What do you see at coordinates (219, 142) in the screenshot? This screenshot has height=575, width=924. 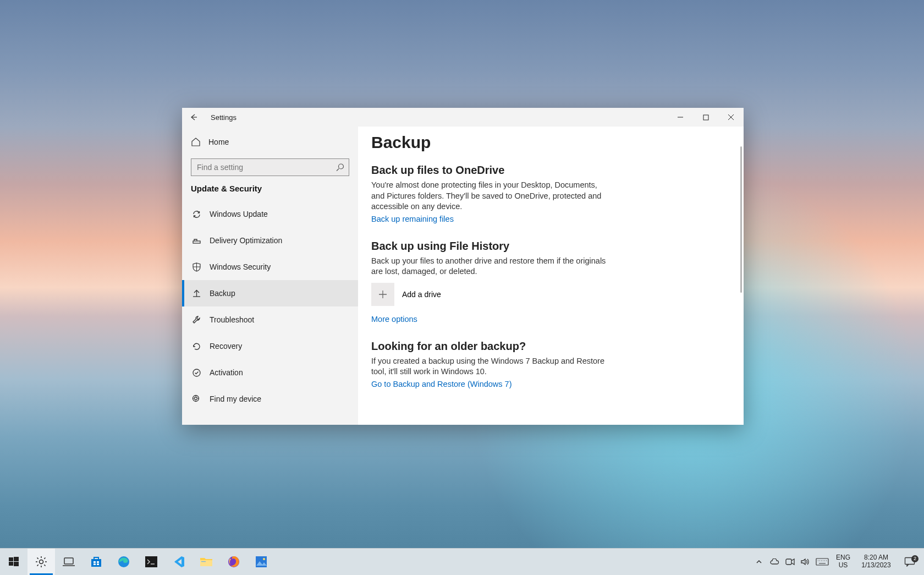 I see `sidebar-item-label: Home` at bounding box center [219, 142].